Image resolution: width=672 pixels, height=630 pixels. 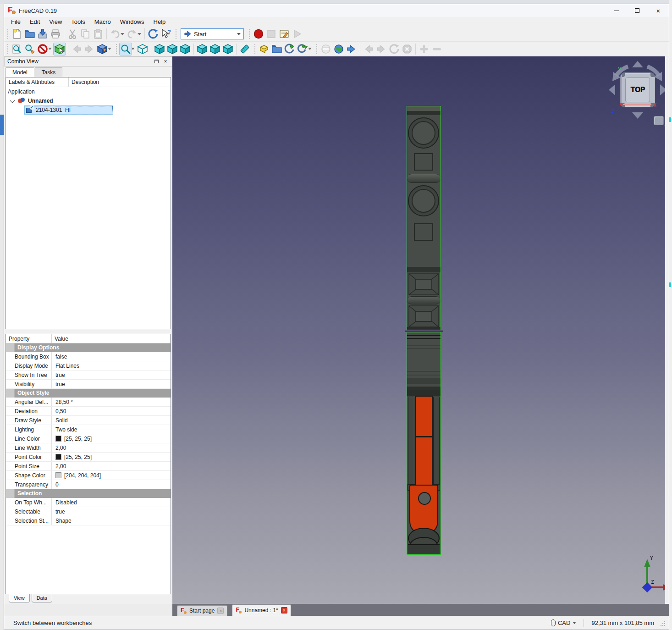 I want to click on property-row-point-color: Point Color[25, 25, 25], so click(x=88, y=457).